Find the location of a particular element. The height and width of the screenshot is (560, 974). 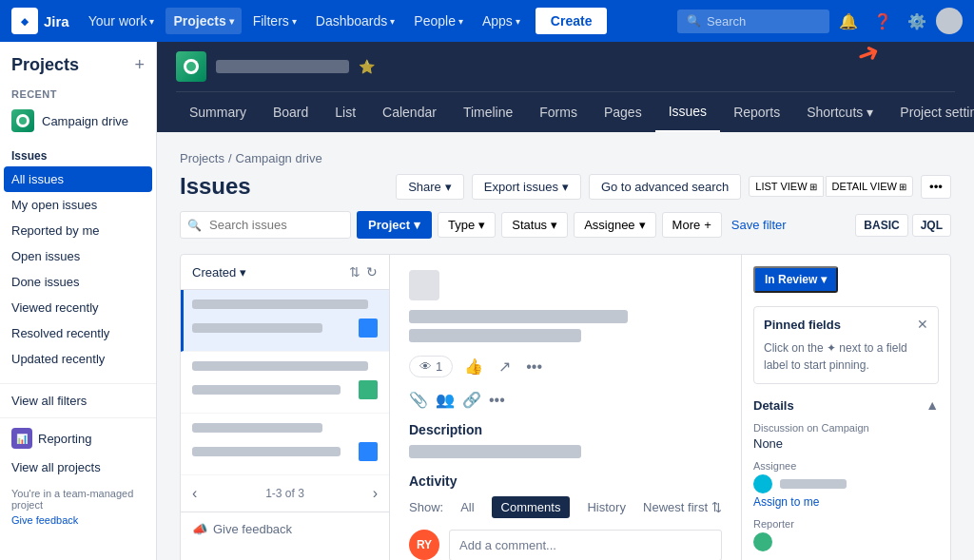

issue-tag is located at coordinates (368, 328).